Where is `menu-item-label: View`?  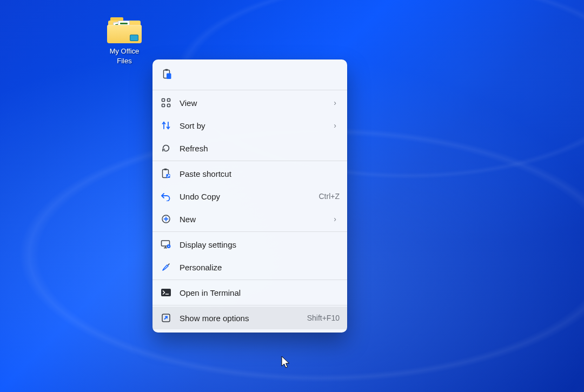
menu-item-label: View is located at coordinates (253, 103).